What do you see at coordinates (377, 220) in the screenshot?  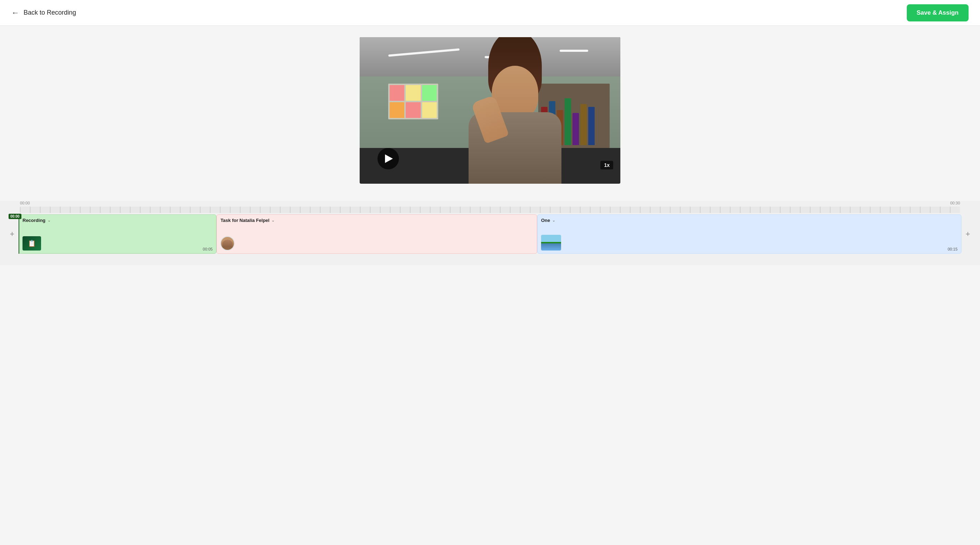 I see `track-task-header: Task for Natalia Felpel ⌄` at bounding box center [377, 220].